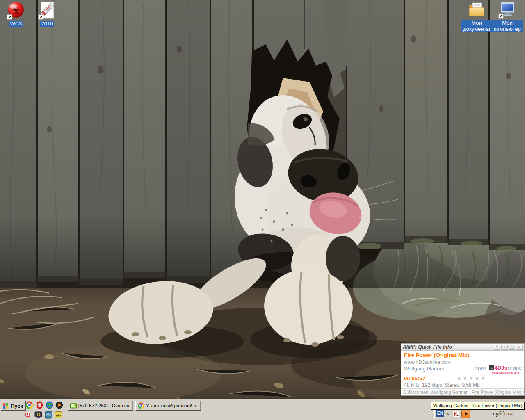 This screenshot has height=420, width=525. Describe the element at coordinates (505, 369) in the screenshot. I see `album-art: a 4DJs online www.4DJsonline.com` at that location.